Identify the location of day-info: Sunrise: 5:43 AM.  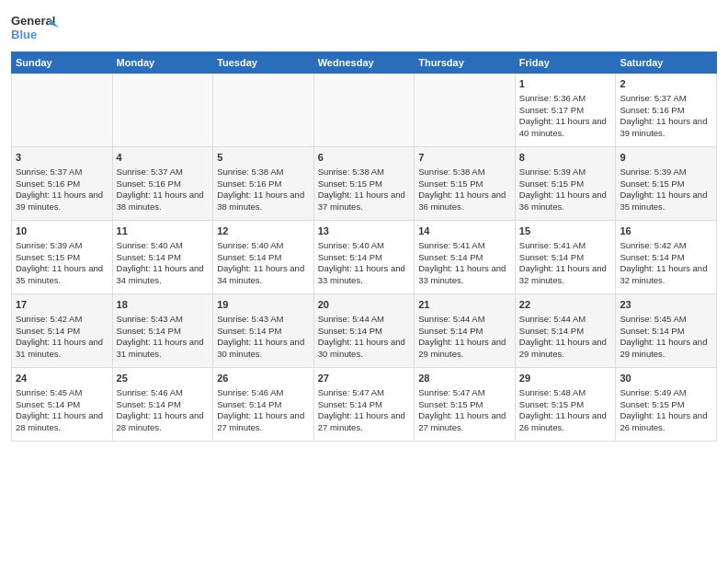
(164, 320).